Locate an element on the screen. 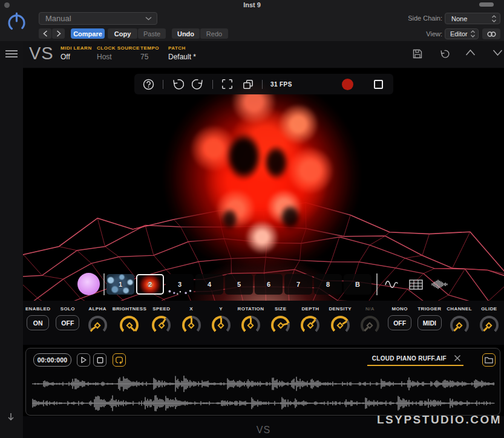 The height and width of the screenshot is (438, 504). record-button is located at coordinates (347, 85).